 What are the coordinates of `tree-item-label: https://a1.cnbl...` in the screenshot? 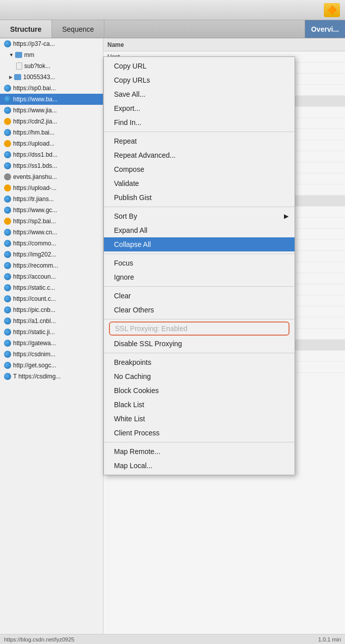 It's located at (34, 321).